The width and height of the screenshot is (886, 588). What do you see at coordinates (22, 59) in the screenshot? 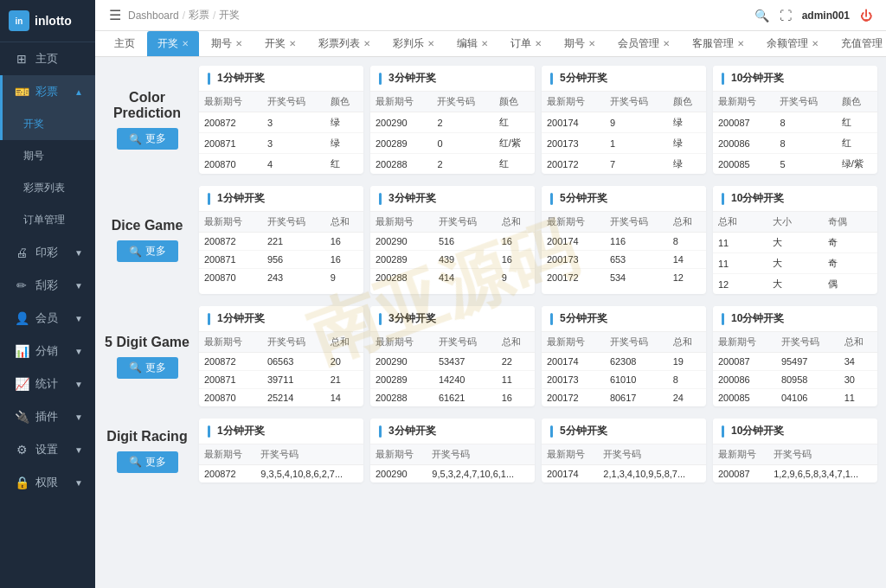
I see `home-icon: ⊞` at bounding box center [22, 59].